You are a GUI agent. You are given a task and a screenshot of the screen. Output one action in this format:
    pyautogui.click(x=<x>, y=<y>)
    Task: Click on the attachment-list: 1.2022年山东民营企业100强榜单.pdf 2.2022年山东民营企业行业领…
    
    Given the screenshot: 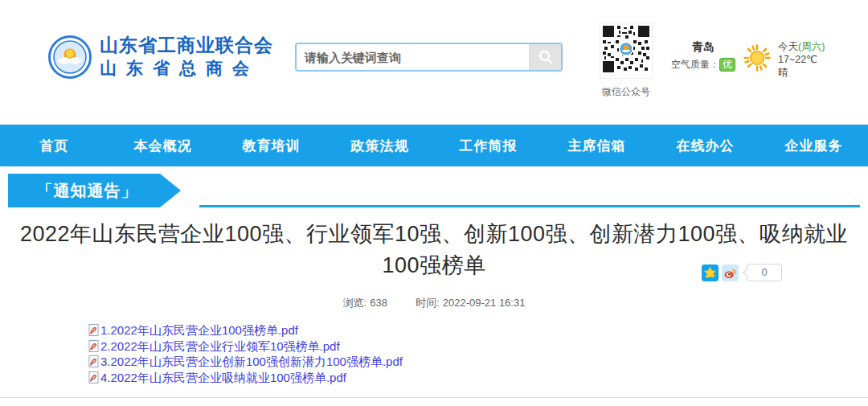 What is the action you would take?
    pyautogui.click(x=246, y=354)
    